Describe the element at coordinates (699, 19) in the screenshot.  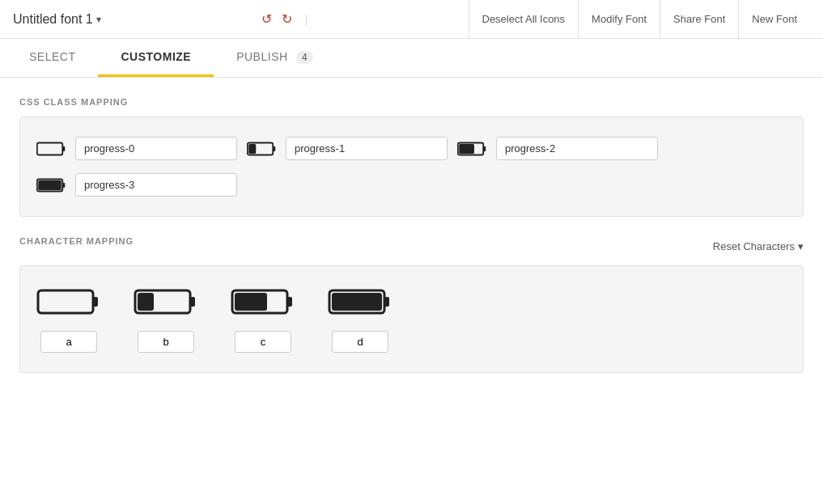
I see `share-font-button: Share Font` at that location.